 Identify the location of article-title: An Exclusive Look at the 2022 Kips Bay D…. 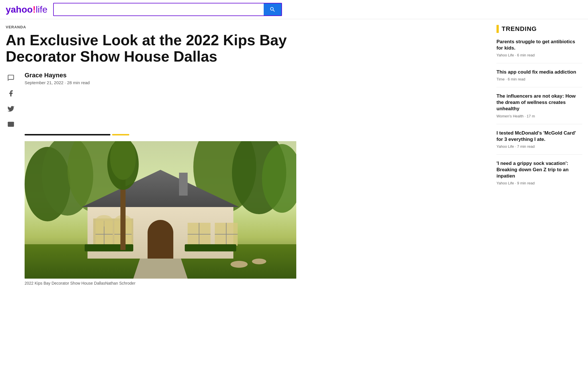
(163, 48).